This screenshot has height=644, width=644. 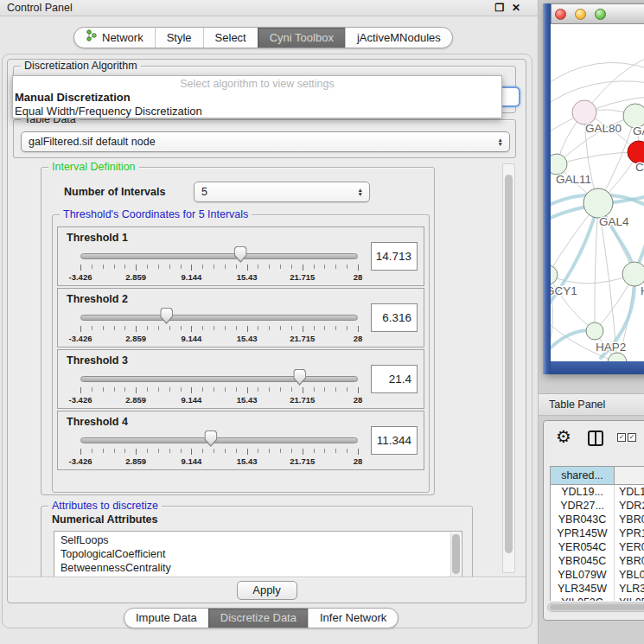 What do you see at coordinates (597, 547) in the screenshot?
I see `table-row: YER054CYER054C` at bounding box center [597, 547].